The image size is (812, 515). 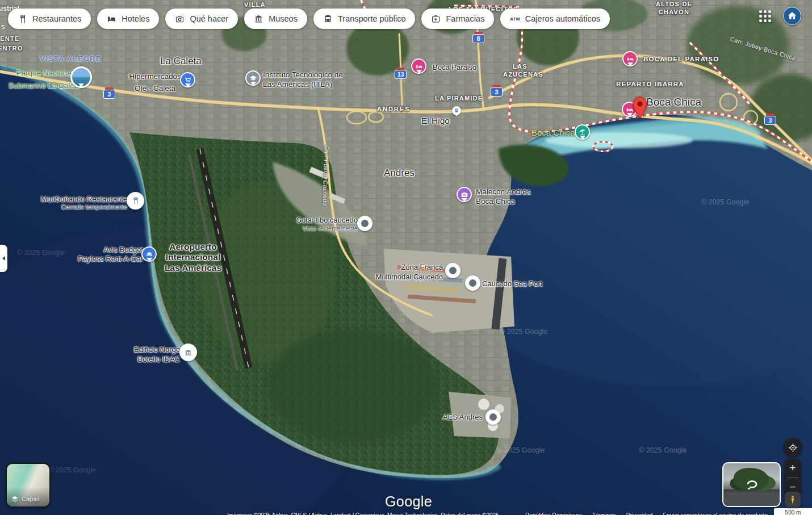 I want to click on school-marker-itla, so click(x=253, y=78).